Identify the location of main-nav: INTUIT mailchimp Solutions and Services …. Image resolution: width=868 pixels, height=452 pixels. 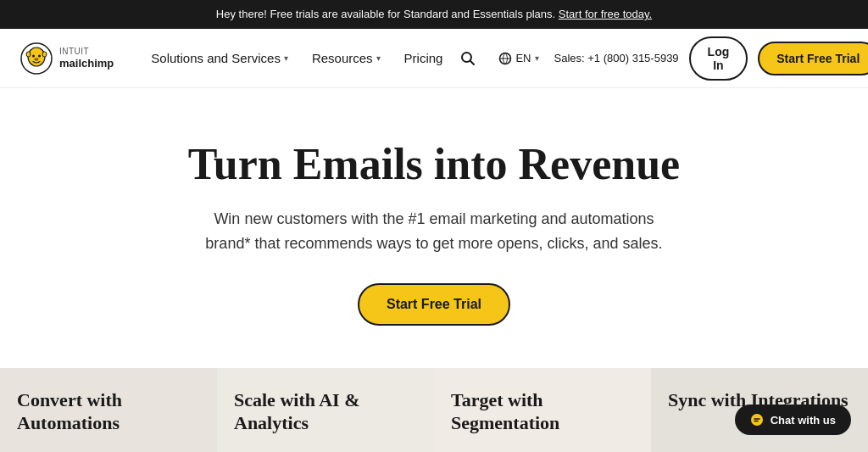
(434, 59).